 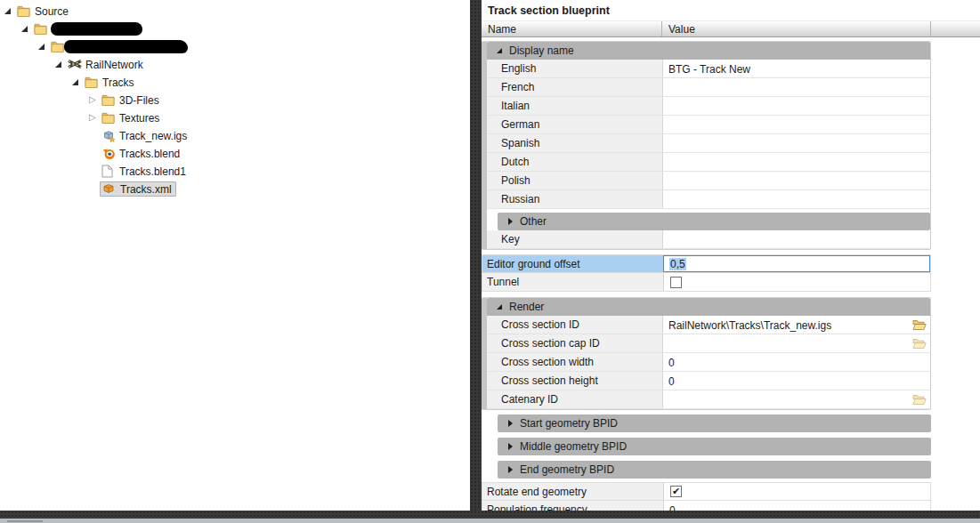 What do you see at coordinates (796, 68) in the screenshot?
I see `property-value-cell: BTG - Track New` at bounding box center [796, 68].